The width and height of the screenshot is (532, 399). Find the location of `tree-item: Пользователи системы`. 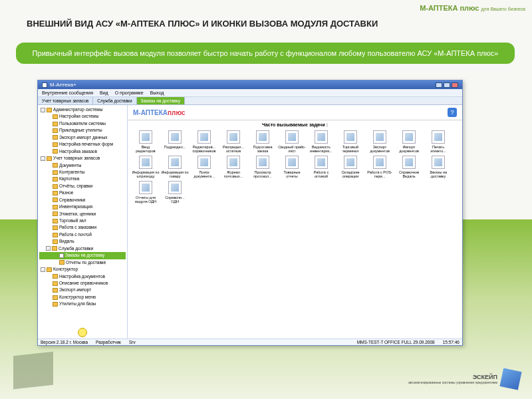

tree-item: Пользователи системы is located at coordinates (82, 124).